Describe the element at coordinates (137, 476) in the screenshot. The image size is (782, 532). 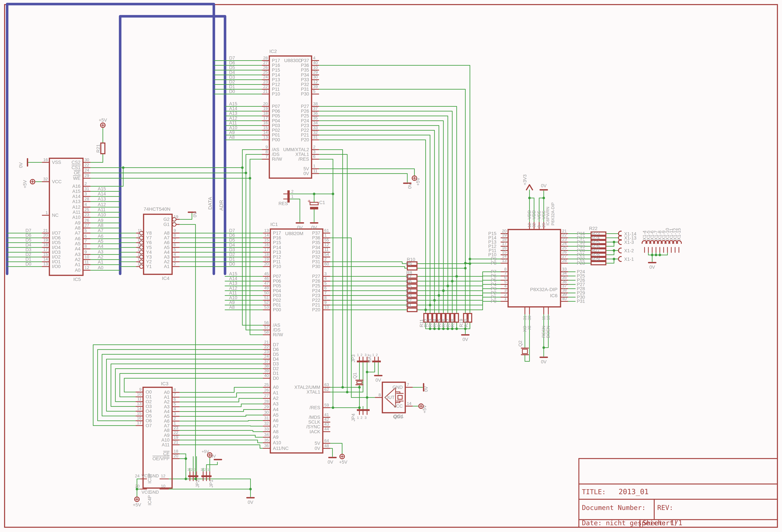
I see `svg-text: 24` at that location.